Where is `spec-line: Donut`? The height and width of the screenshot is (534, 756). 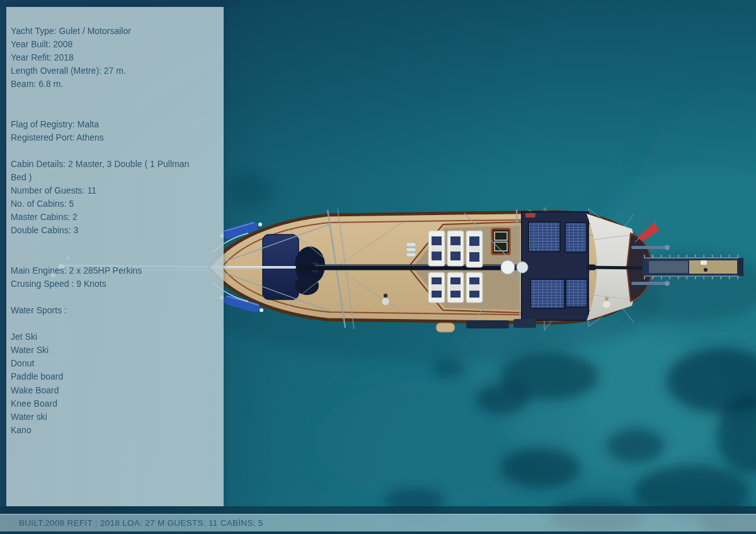
spec-line: Donut is located at coordinates (116, 363).